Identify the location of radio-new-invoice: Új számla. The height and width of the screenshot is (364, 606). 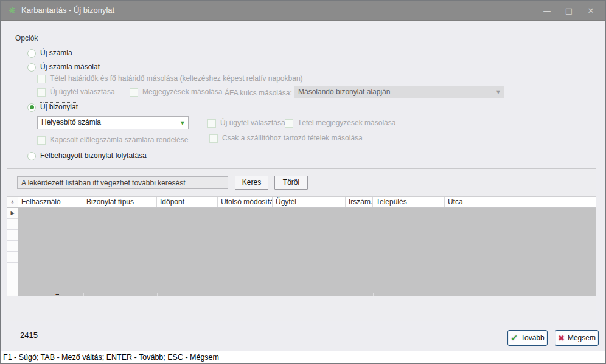
(50, 53).